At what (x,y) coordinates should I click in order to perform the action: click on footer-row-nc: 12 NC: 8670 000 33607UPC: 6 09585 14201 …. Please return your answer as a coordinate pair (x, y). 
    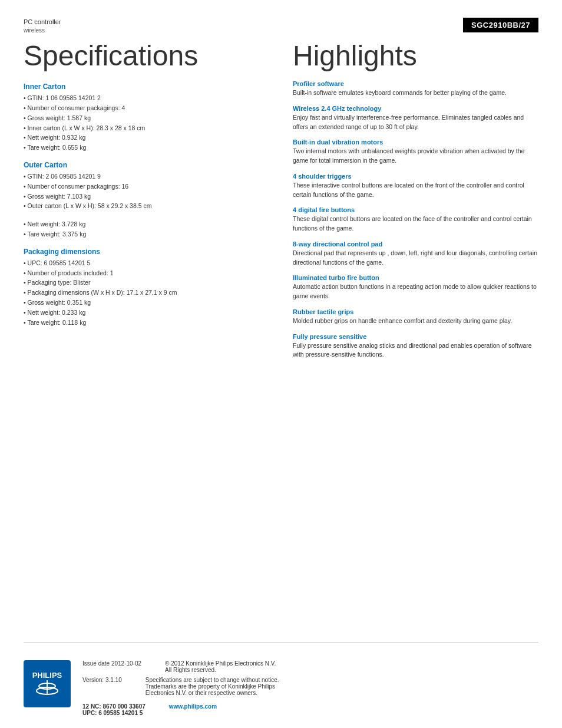
    Looking at the image, I should click on (310, 710).